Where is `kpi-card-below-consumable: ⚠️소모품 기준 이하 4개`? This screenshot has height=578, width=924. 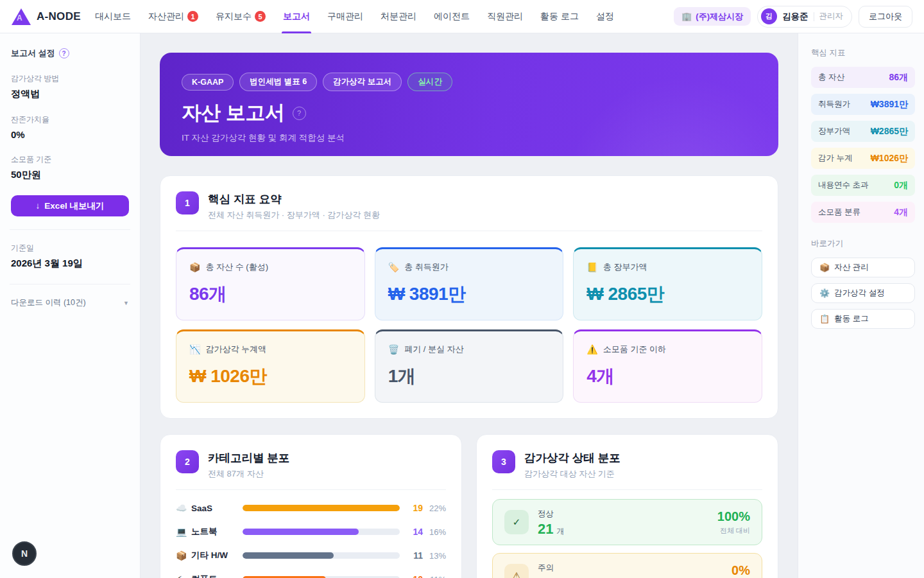
kpi-card-below-consumable: ⚠️소모품 기준 이하 4개 is located at coordinates (667, 366).